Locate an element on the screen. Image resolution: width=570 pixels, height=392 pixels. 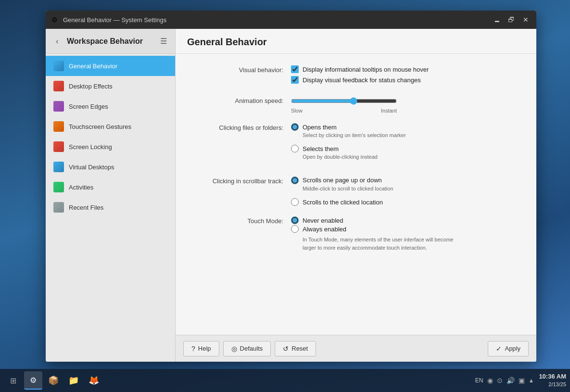
systray: EN ◉ ⊙ 🔊 ▣ ▲ is located at coordinates (505, 380).